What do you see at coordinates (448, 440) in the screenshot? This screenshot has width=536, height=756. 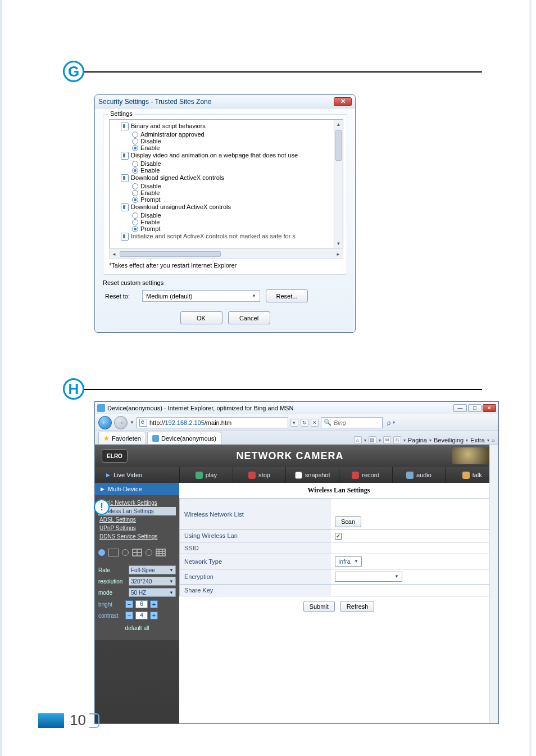 I see `menu-beveiliging: Beveiliging` at bounding box center [448, 440].